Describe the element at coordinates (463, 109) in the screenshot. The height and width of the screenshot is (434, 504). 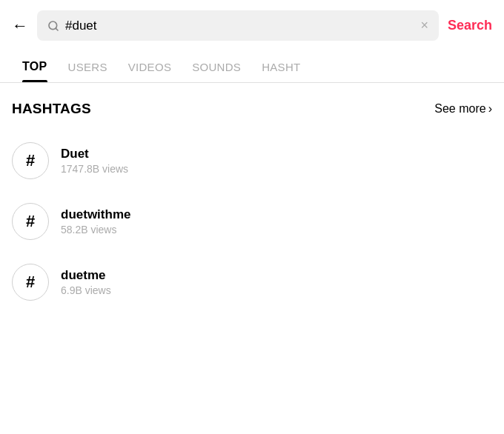
I see `see-more-button: See more ›` at that location.